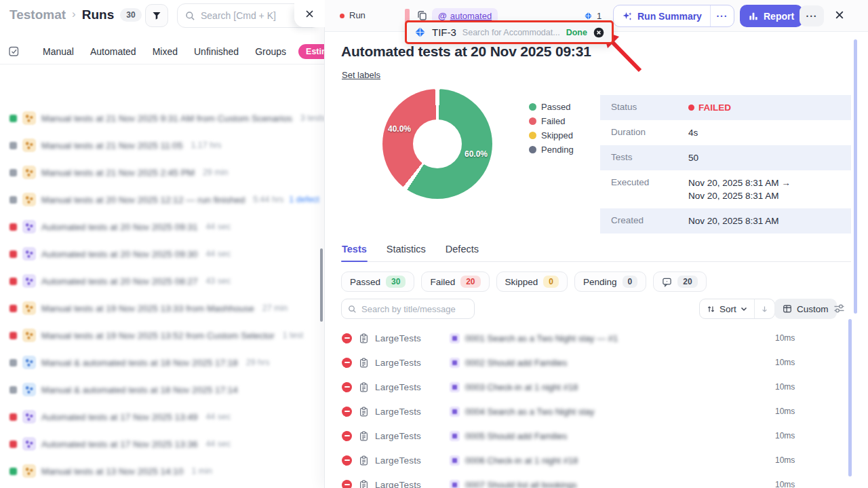  What do you see at coordinates (509, 33) in the screenshot?
I see `linked-issue-popup: TIF-3 Search for Accommodat... Done` at bounding box center [509, 33].